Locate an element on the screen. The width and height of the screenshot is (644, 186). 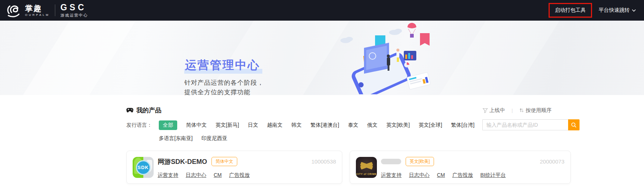
language-tag: 多语言[东南亚] is located at coordinates (176, 138).